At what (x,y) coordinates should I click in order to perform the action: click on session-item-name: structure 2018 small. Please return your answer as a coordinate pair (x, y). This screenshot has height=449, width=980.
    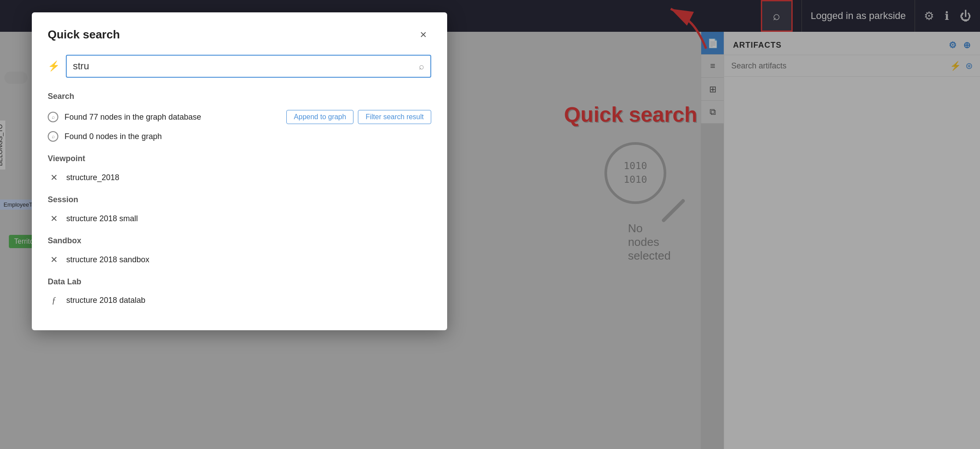
    Looking at the image, I should click on (102, 219).